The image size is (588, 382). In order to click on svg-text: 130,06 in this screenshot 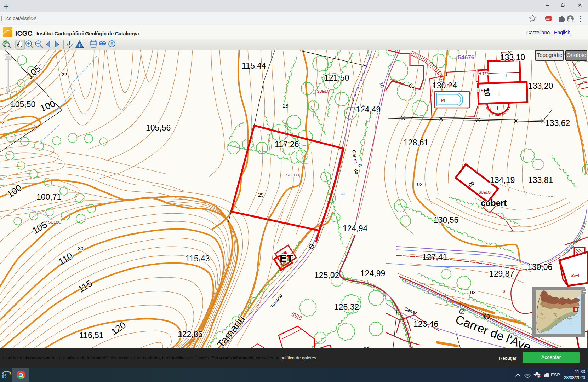, I will do `click(540, 267)`.